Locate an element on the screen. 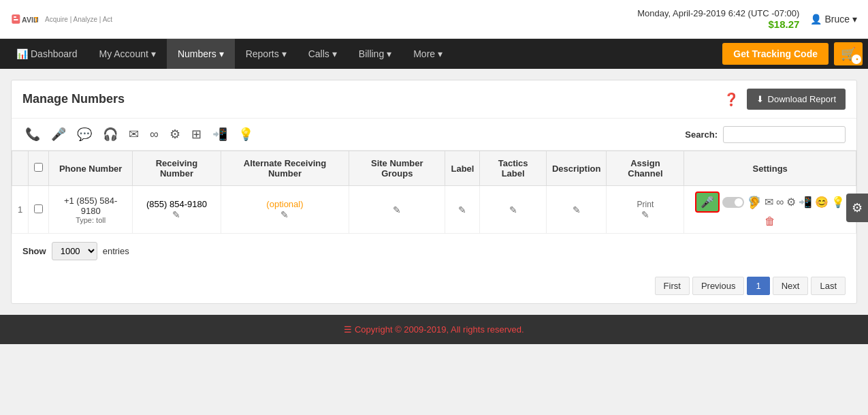  edit-tactics-icon: ✎ is located at coordinates (513, 210).